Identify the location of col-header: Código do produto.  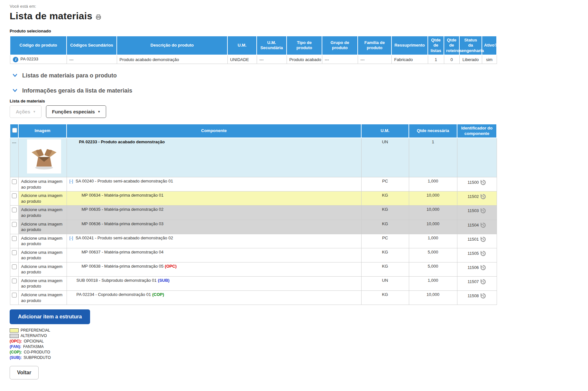
(38, 46).